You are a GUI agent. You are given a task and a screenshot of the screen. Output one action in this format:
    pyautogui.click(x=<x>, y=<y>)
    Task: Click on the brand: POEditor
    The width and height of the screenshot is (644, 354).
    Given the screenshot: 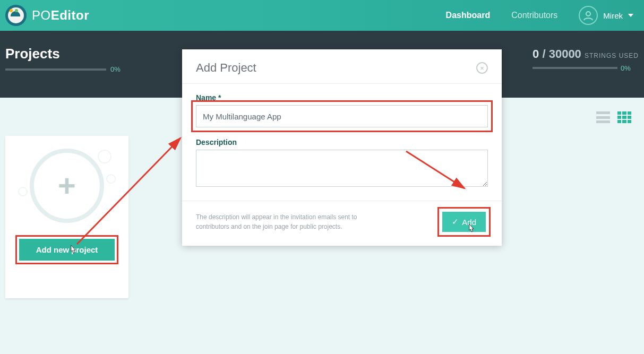 What is the action you would take?
    pyautogui.click(x=47, y=15)
    